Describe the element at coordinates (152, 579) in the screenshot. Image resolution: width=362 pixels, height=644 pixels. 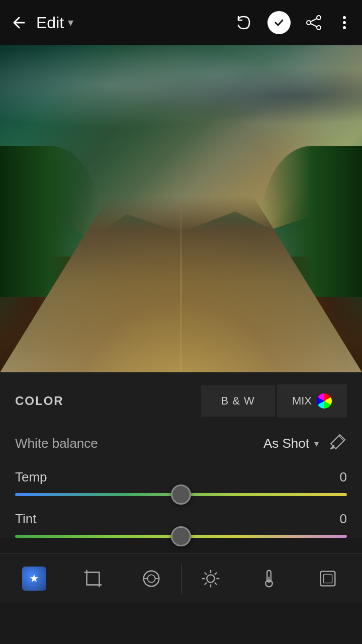
I see `nav-item-profile` at that location.